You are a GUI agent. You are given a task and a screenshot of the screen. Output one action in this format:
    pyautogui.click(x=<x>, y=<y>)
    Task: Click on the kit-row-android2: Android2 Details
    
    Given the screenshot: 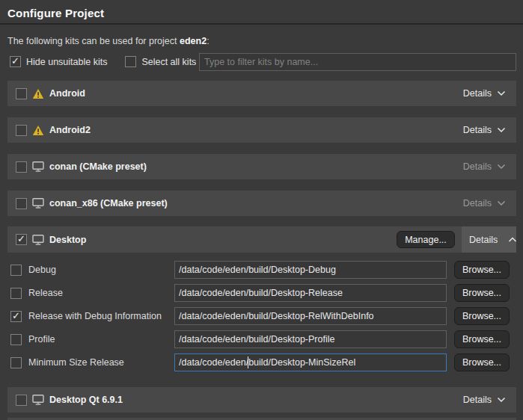 What is the action you would take?
    pyautogui.click(x=262, y=130)
    